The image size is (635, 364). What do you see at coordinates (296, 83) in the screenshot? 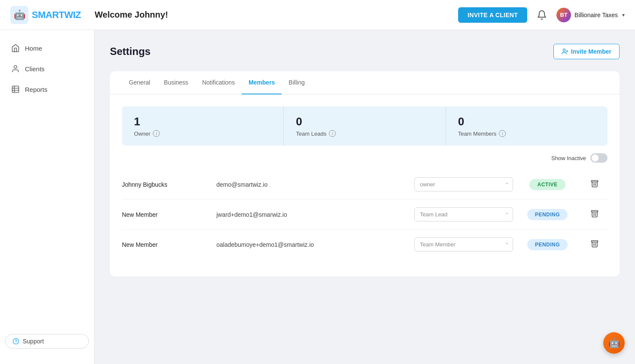
I see `tab-billing: Billing` at bounding box center [296, 83].